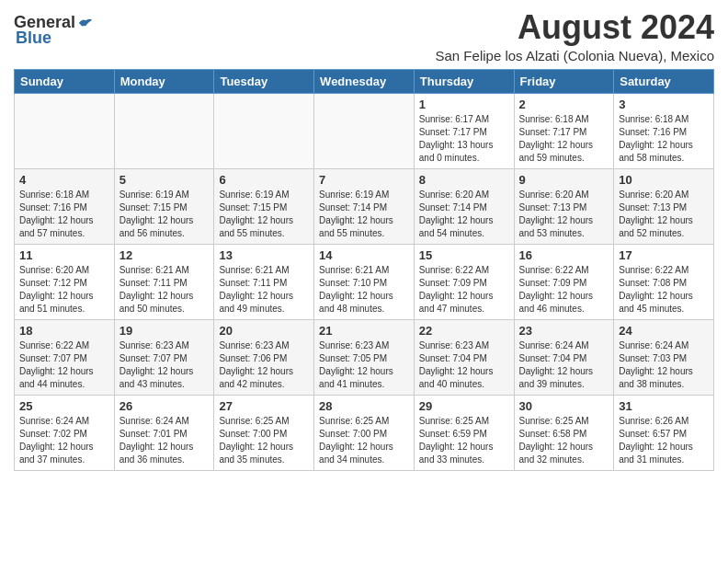 The height and width of the screenshot is (563, 728). What do you see at coordinates (564, 81) in the screenshot?
I see `weekday-header-friday: Friday` at bounding box center [564, 81].